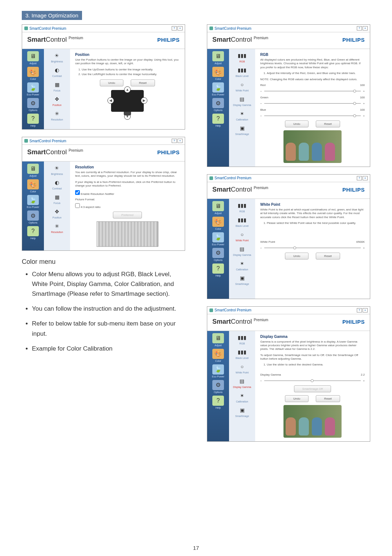 This screenshot has height=556, width=392. What do you see at coordinates (364, 381) in the screenshot?
I see `gamma-inc: +` at bounding box center [364, 381].